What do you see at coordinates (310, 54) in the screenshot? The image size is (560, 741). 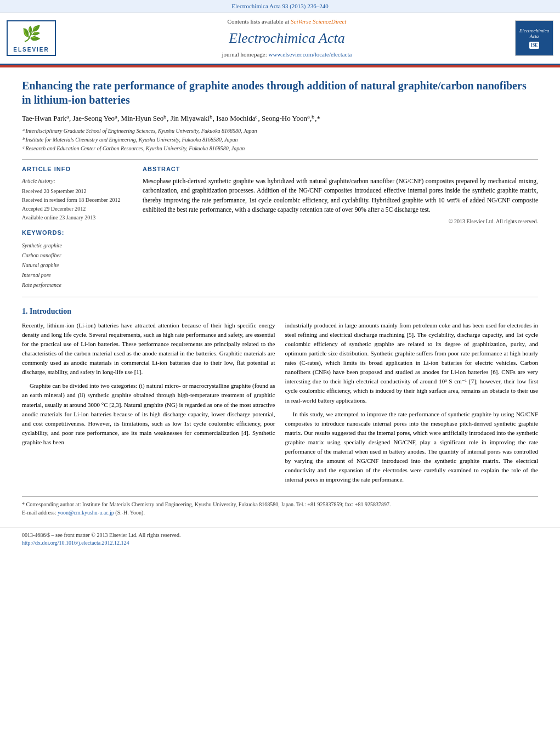 I see `homepage-link: www.elsevier.com/locate/electacta` at bounding box center [310, 54].